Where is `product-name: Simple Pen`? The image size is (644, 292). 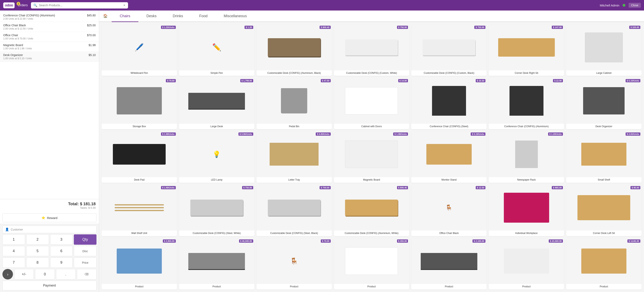 product-name: Simple Pen is located at coordinates (217, 73).